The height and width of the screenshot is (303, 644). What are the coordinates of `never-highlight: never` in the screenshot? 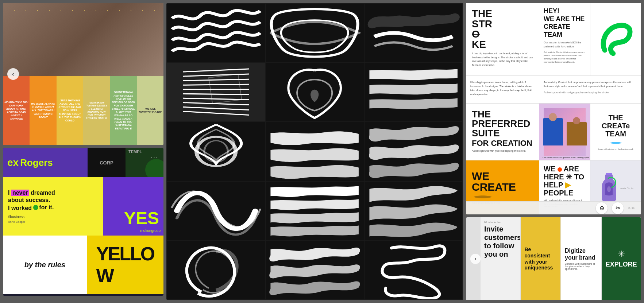 It's located at (20, 193).